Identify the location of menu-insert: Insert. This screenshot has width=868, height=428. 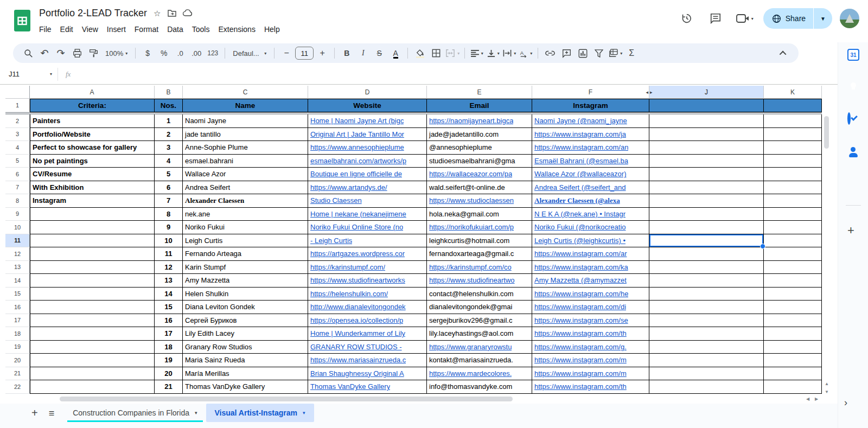
(116, 29).